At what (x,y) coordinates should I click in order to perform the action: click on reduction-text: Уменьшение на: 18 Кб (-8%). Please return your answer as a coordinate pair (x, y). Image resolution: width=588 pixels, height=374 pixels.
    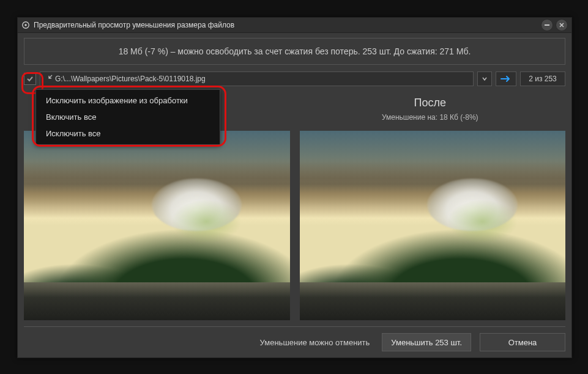
    Looking at the image, I should click on (430, 117).